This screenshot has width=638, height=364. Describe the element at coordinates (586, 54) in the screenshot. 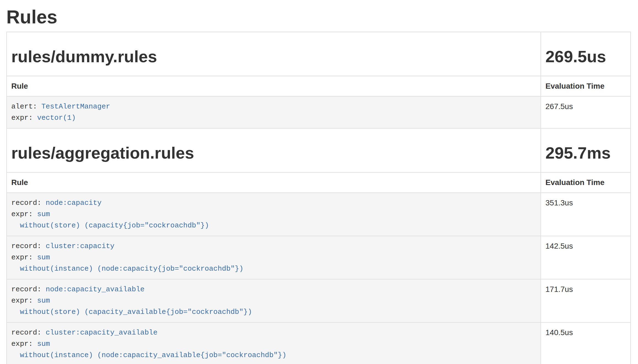

I see `rule-group-time-cell: 269.5us` at that location.